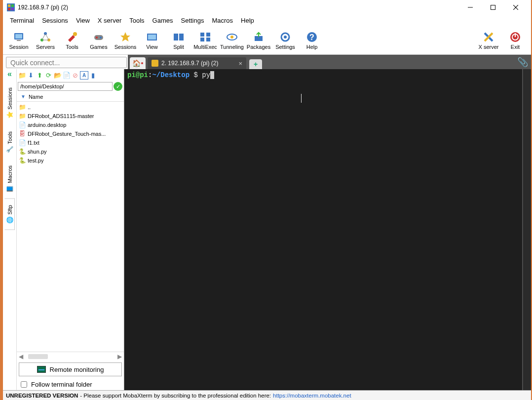 The width and height of the screenshot is (532, 400). Describe the element at coordinates (330, 62) in the screenshot. I see `tab-strip: 🏠 2. 192.168.9.7 (pi) (2) × + 📎` at that location.